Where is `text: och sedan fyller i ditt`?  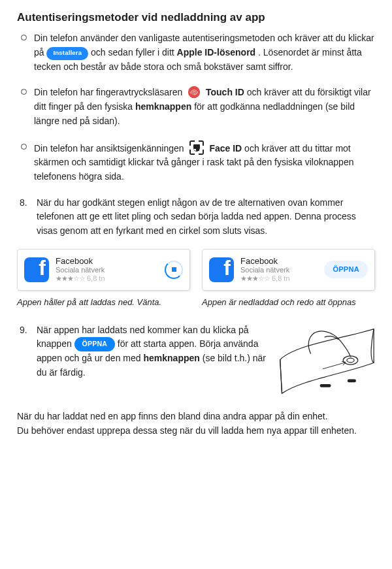
text: och sedan fyller i ditt is located at coordinates (134, 52).